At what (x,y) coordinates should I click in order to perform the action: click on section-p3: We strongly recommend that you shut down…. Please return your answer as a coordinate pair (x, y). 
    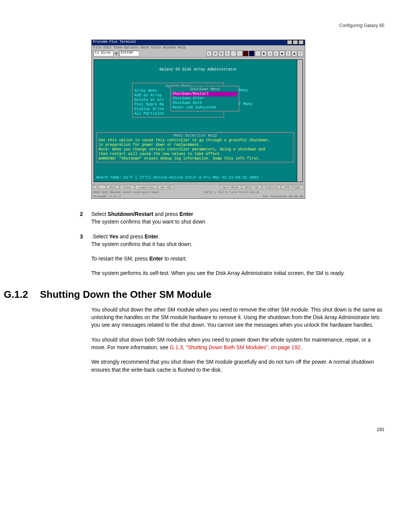
    Looking at the image, I should click on (238, 366).